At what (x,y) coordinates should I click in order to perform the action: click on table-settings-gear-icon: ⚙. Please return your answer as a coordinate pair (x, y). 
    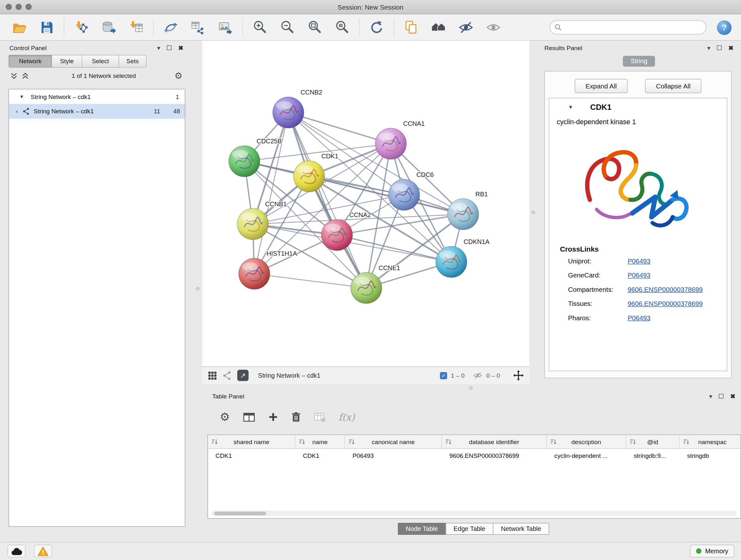
    Looking at the image, I should click on (225, 417).